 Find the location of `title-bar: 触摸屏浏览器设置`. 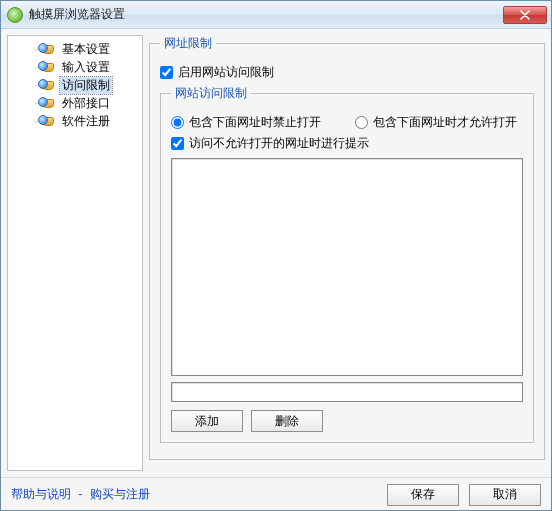

title-bar: 触摸屏浏览器设置 is located at coordinates (276, 15).